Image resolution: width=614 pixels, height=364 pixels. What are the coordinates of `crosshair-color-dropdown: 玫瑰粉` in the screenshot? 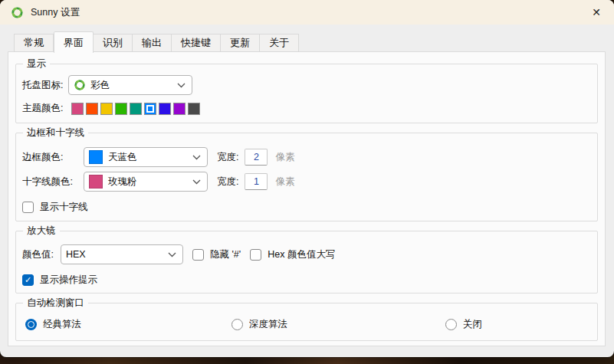 It's located at (146, 182).